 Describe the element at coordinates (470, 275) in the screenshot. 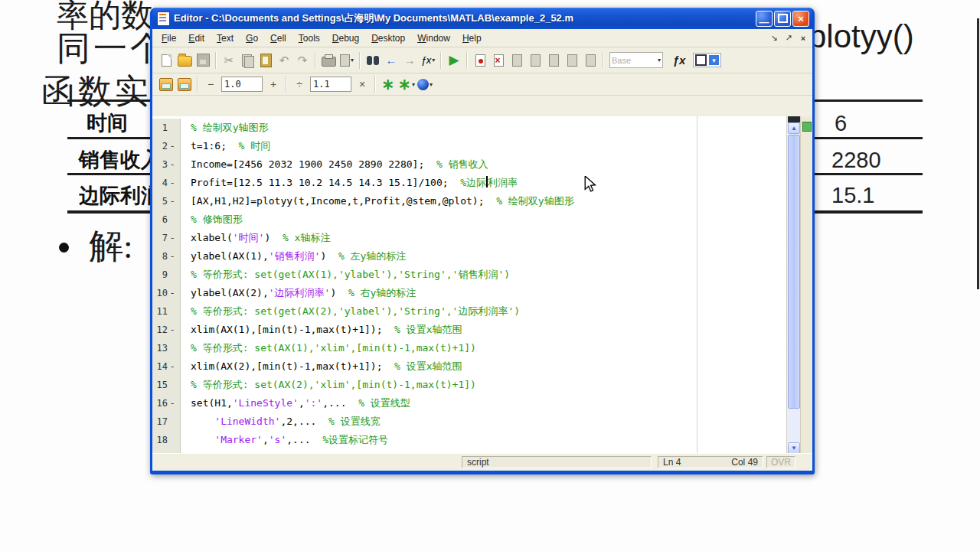

I see `code-line: 9% 等价形式: set(get(AX(1),'ylabel'),'String…` at that location.